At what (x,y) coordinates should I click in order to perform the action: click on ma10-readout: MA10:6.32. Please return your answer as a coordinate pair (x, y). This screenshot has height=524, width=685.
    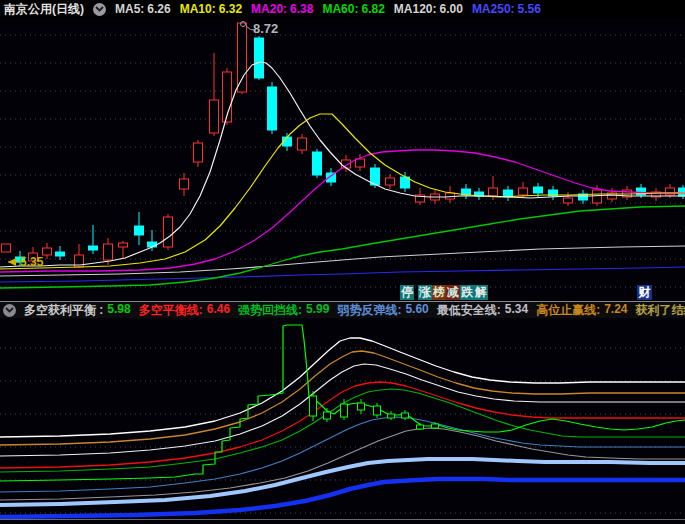
    Looking at the image, I should click on (211, 9).